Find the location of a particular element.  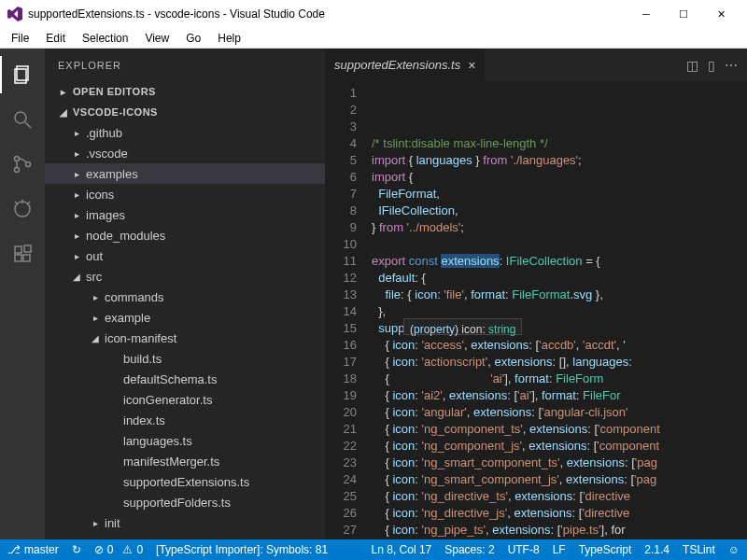

tree-item--github: ▸.github is located at coordinates (185, 133).